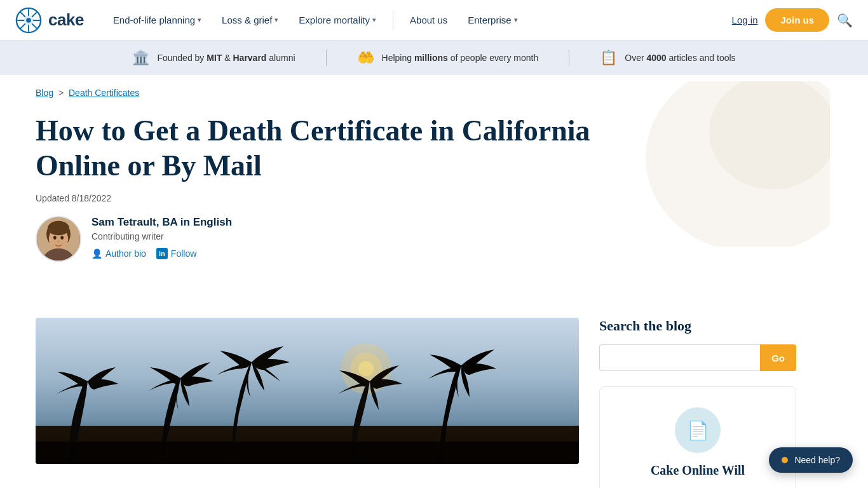 The height and width of the screenshot is (488, 868). What do you see at coordinates (434, 20) in the screenshot?
I see `main-nav: cake End-of-life planning ▾ Loss & grief…` at bounding box center [434, 20].